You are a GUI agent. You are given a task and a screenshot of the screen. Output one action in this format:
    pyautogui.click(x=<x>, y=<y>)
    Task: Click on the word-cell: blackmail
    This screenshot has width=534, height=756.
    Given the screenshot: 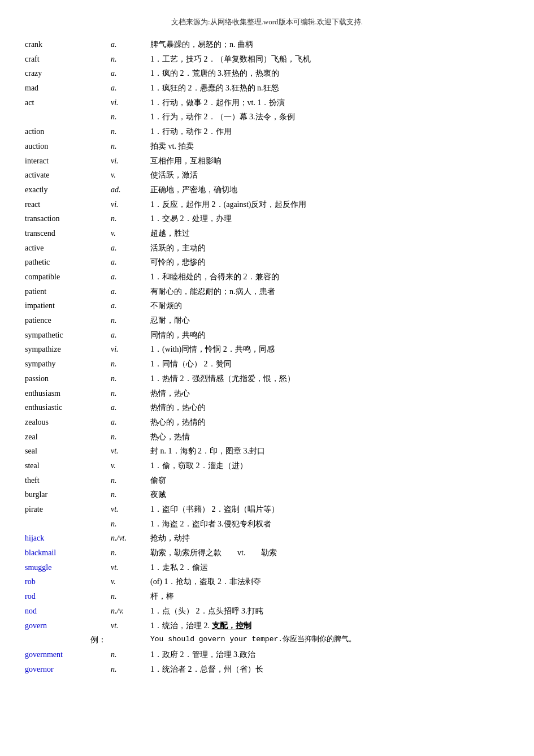 What is the action you would take?
    pyautogui.click(x=66, y=553)
    